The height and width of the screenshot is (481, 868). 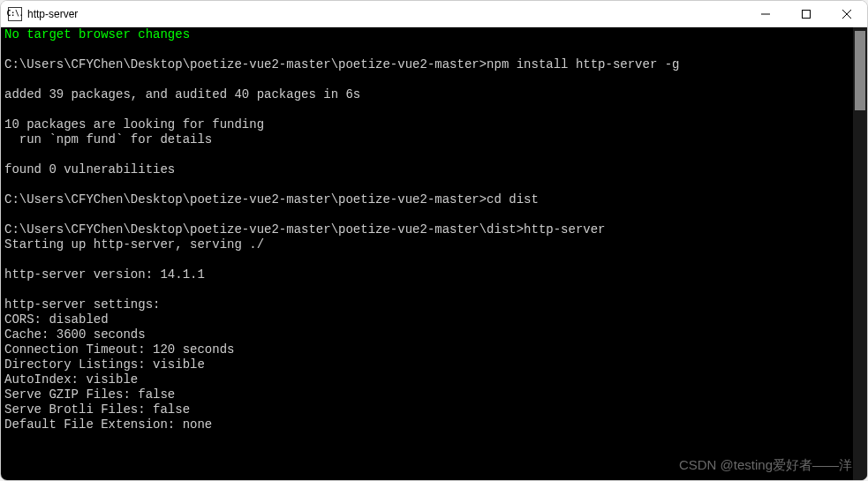 I want to click on terminal-line: Serve GZIP Files: false, so click(x=90, y=395).